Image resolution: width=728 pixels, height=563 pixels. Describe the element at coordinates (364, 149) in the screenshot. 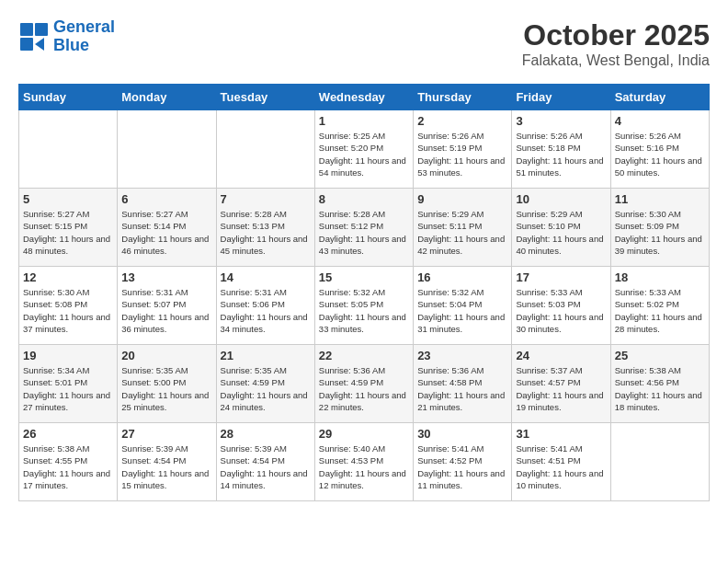

I see `calendar-cell: 1Sunrise: 5:25 AM Sunset: 5:20 PM Daylig…` at that location.